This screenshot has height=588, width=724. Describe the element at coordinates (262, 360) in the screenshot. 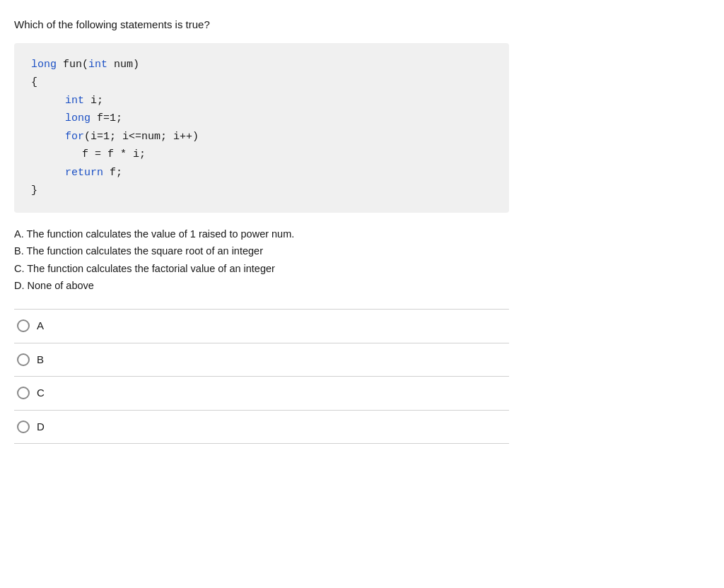

I see `radio-option-b: B` at that location.